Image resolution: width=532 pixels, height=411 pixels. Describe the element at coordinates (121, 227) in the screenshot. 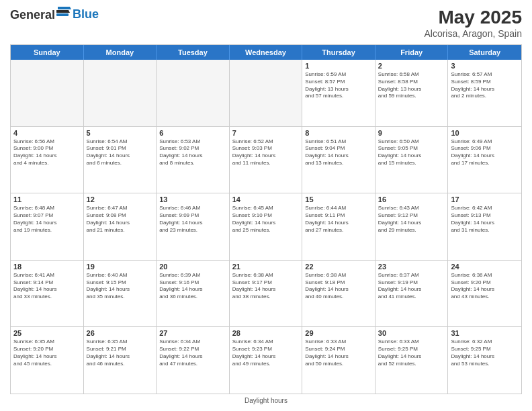

I see `calendar-day-12: 12Sunrise: 6:47 AM Sunset: 9:08 PM Dayli…` at that location.